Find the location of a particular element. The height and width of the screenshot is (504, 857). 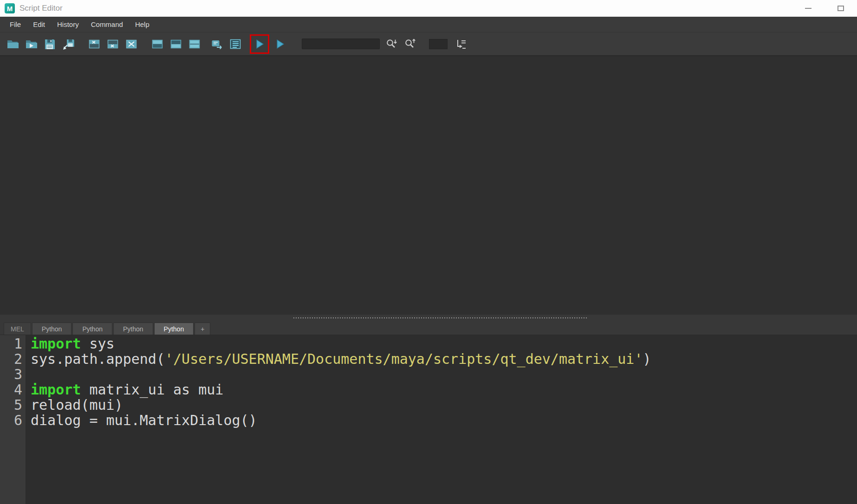

save-to-shelf-icon is located at coordinates (68, 44).